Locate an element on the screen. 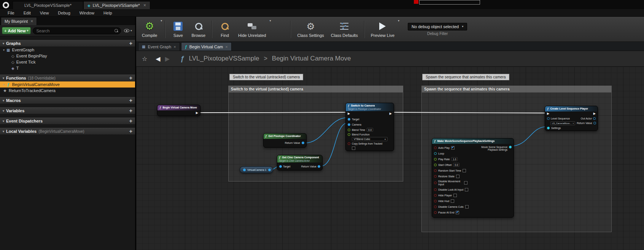 Image resolution: width=644 pixels, height=250 pixels. node-get-cine-camera-component: ƒ Get Cine Camera Component Target is Ci… is located at coordinates (300, 163).